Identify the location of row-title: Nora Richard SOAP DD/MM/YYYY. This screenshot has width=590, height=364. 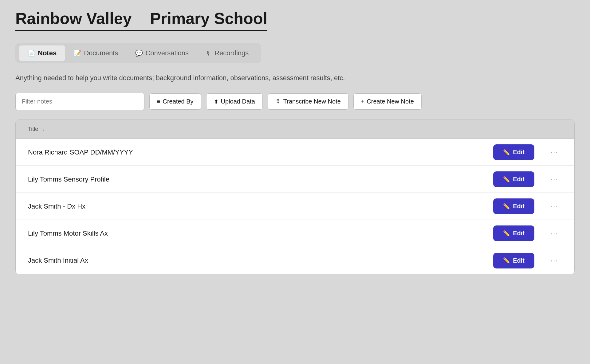
(261, 152).